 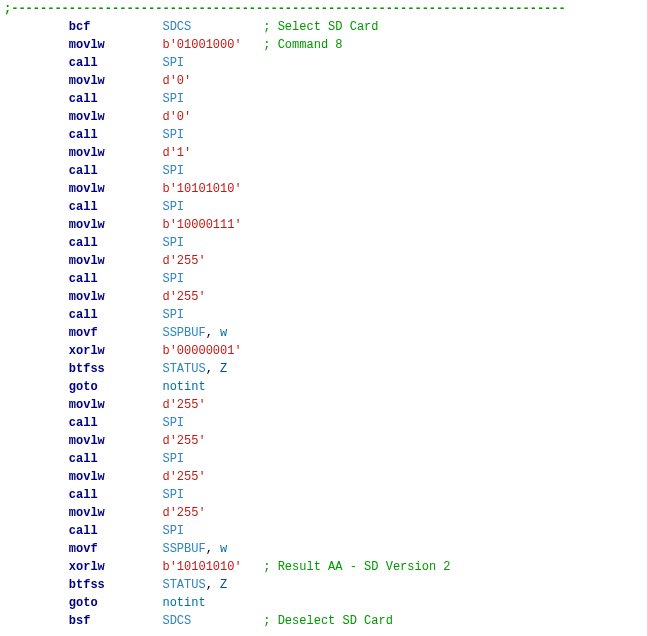 What do you see at coordinates (326, 621) in the screenshot?
I see `code-line: bsf SDCS ; Deselect SD Card` at bounding box center [326, 621].